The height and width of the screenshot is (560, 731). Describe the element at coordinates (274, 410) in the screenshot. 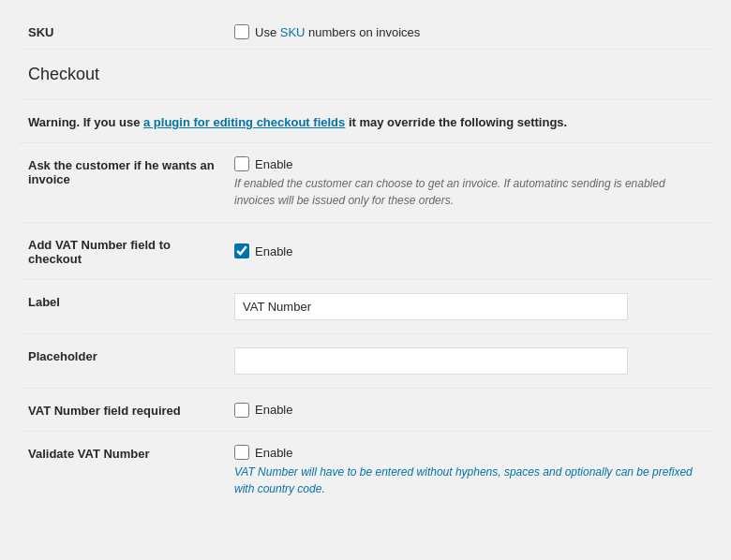

I see `vat-required-enable-text: Enable` at that location.